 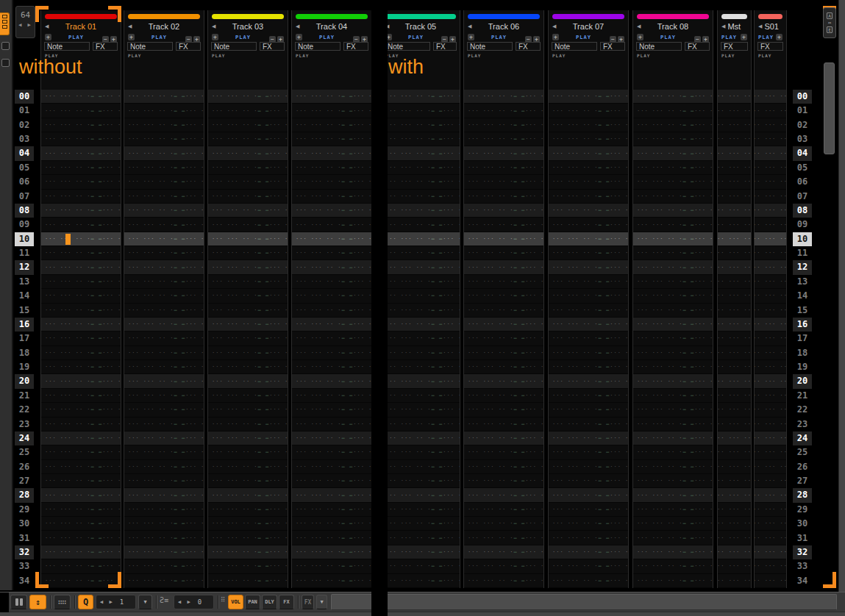 What do you see at coordinates (588, 26) in the screenshot?
I see `track-name: Track 07` at bounding box center [588, 26].